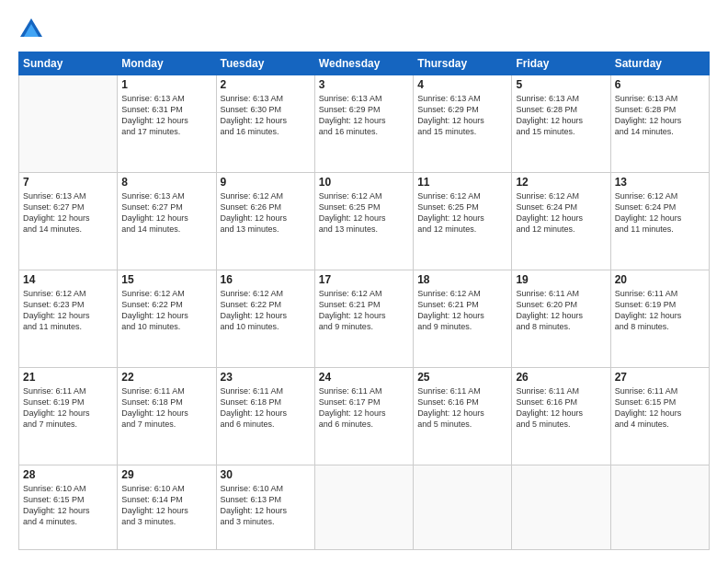  I want to click on weekday-header-monday: Monday, so click(167, 64).